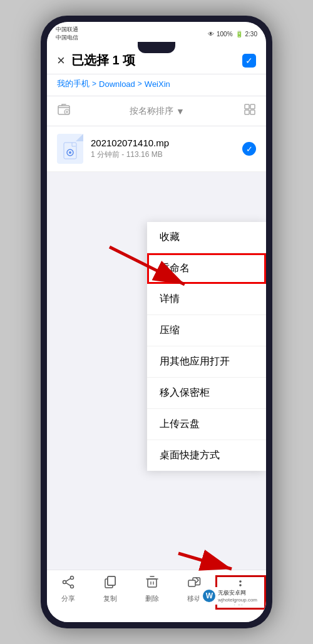 The height and width of the screenshot is (644, 313). I want to click on breadcrumb-sep2: >, so click(140, 84).